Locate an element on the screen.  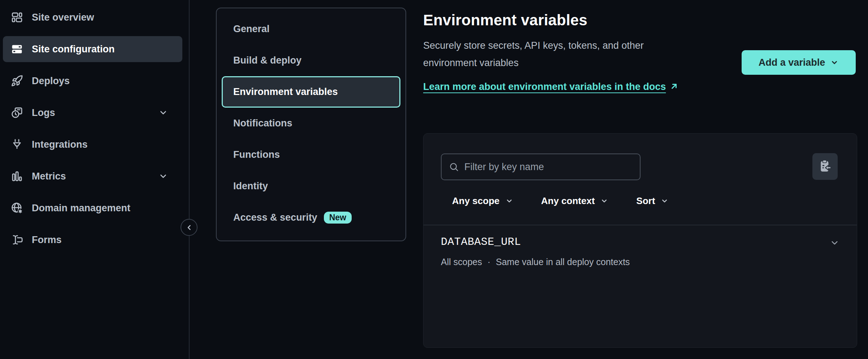
filter-search-field is located at coordinates (541, 167).